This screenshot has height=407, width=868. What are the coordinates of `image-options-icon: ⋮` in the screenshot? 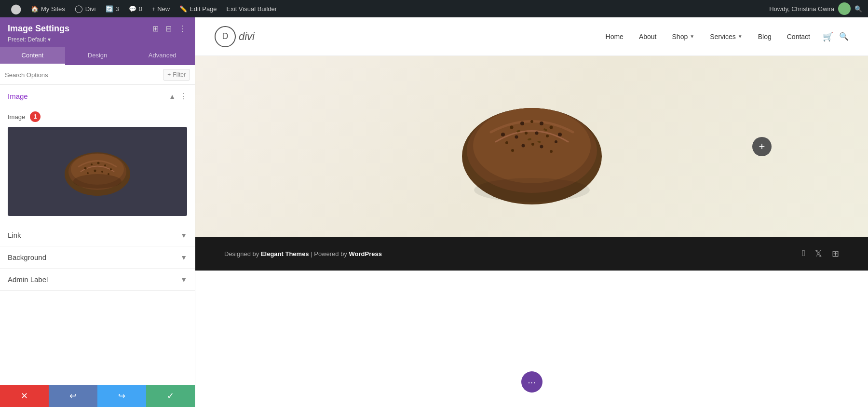 It's located at (183, 96).